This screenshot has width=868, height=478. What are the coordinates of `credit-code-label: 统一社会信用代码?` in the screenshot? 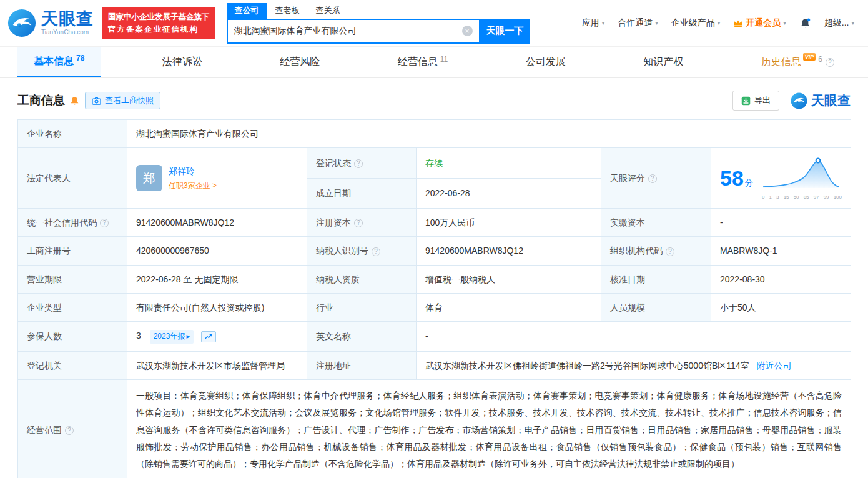 It's located at (72, 222).